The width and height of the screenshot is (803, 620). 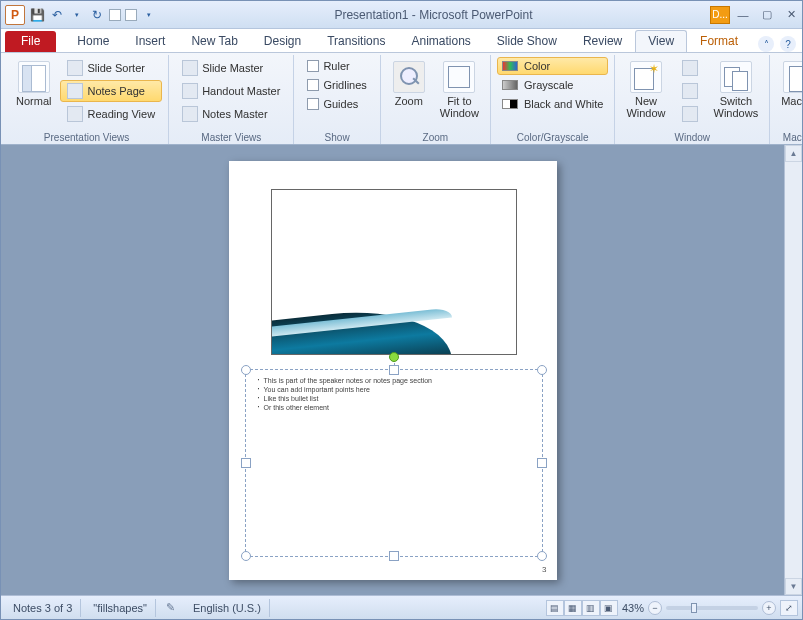 I want to click on macros-button: Macros, so click(x=790, y=94).